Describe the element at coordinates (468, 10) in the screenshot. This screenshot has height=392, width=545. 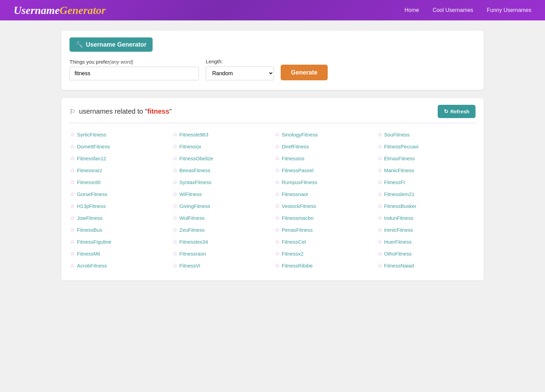
I see `main-nav: Home Cool Usernames Funny Usernames` at that location.